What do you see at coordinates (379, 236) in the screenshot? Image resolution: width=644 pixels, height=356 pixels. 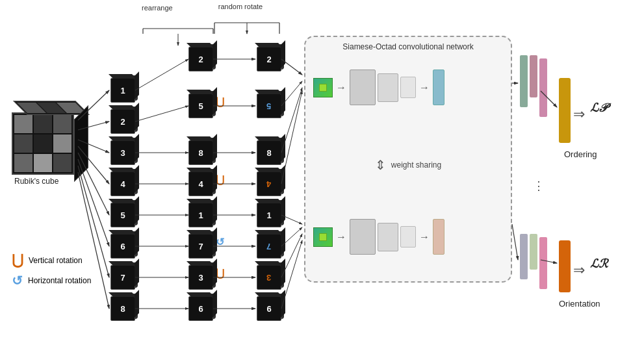 I see `network-bottom: → →` at bounding box center [379, 236].